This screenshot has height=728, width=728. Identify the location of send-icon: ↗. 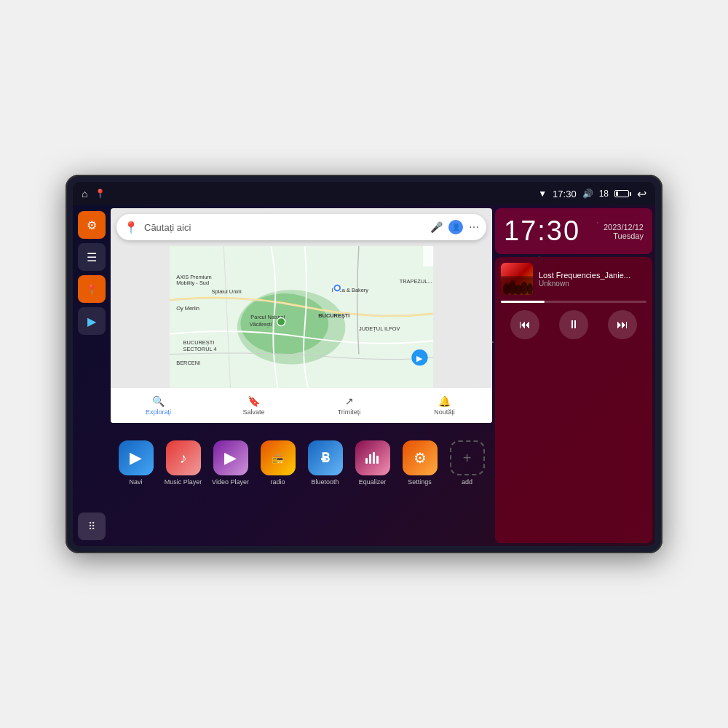
(349, 401).